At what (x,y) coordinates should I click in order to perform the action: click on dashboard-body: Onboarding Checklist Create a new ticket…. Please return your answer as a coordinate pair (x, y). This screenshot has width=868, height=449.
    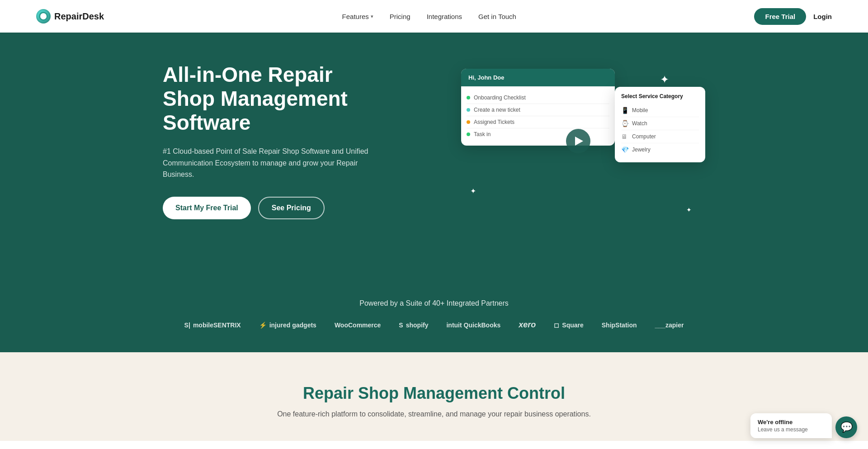
    Looking at the image, I should click on (538, 116).